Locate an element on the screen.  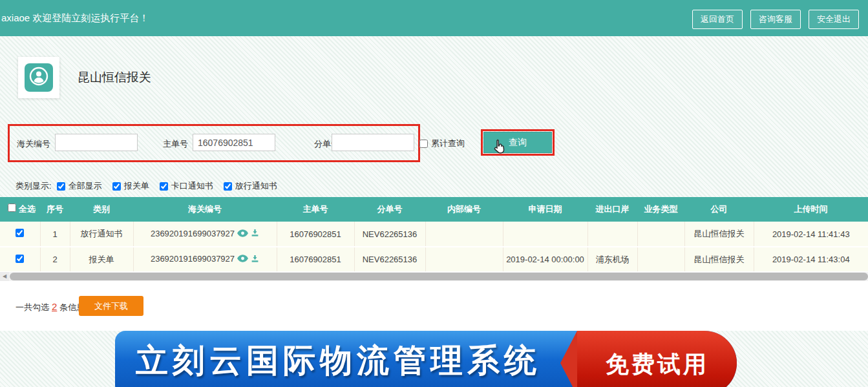
selected-prefix: 一共勾选 is located at coordinates (32, 308).